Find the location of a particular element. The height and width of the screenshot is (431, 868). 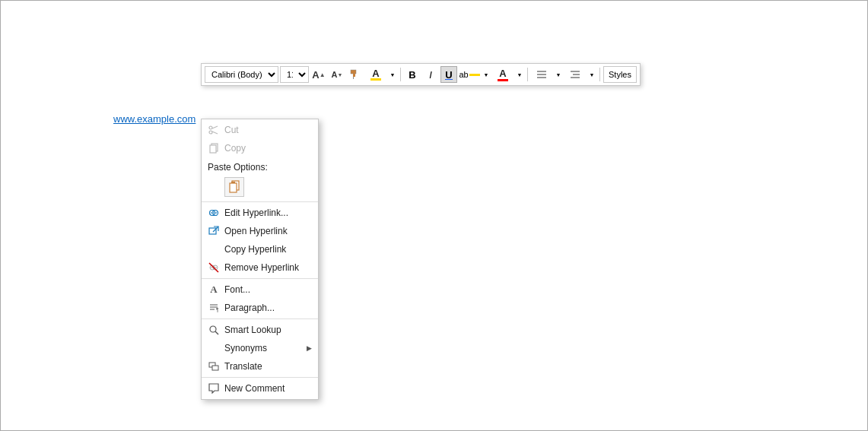

separator-after-hyperlinks is located at coordinates (260, 278).